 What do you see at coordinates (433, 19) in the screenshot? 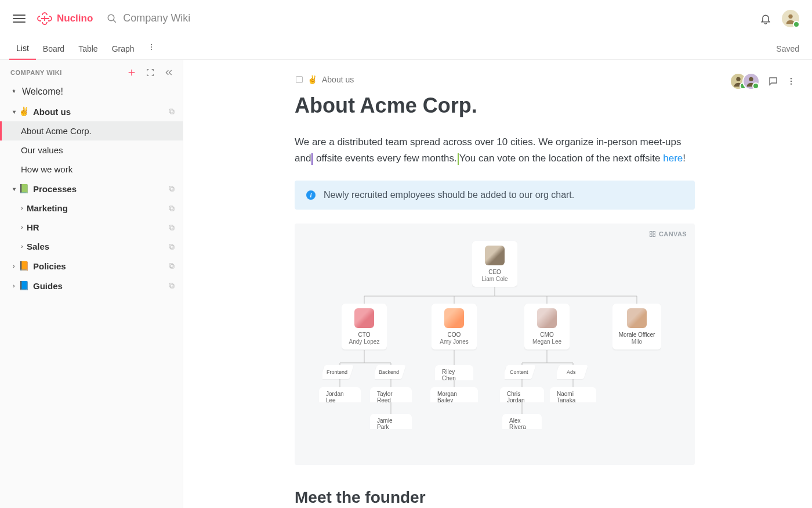
I see `search-input: Company Wiki` at bounding box center [433, 19].